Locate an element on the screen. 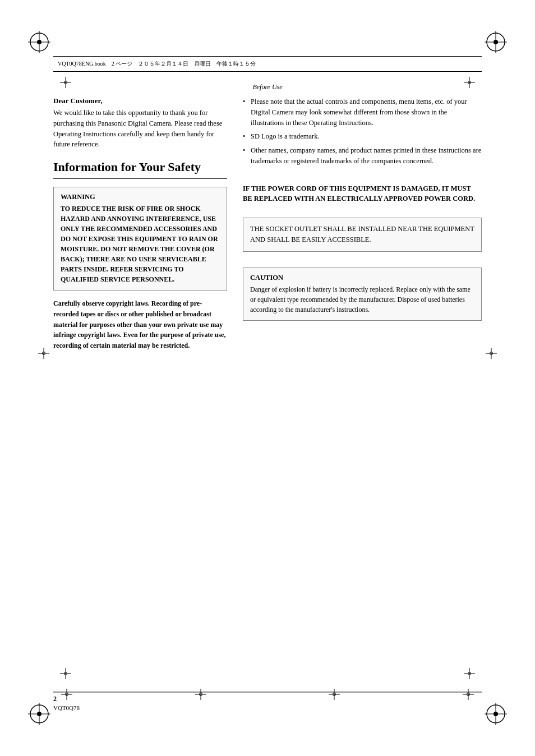 The image size is (535, 756). caution-box: CAUTION Danger of explosion if battery i… is located at coordinates (362, 294).